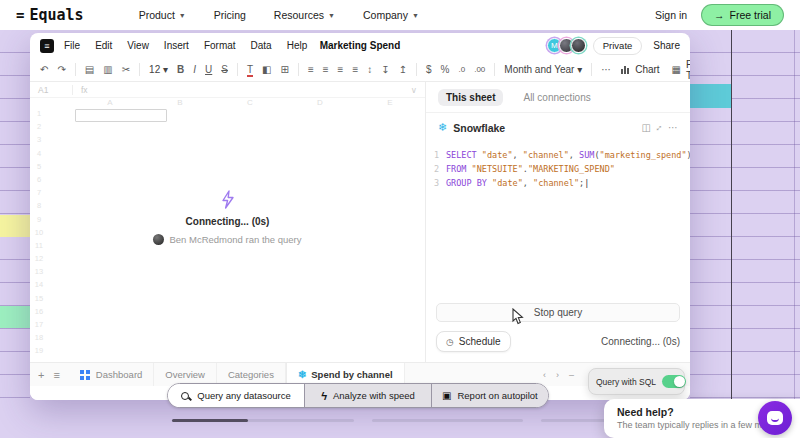  Describe the element at coordinates (39, 142) in the screenshot. I see `row-number: 3` at that location.